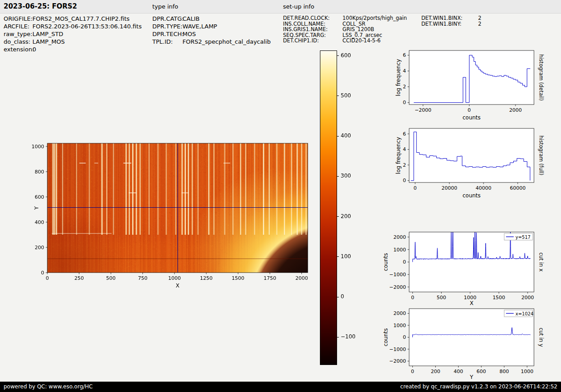  I want to click on svg-text: histogram (full), so click(541, 156).